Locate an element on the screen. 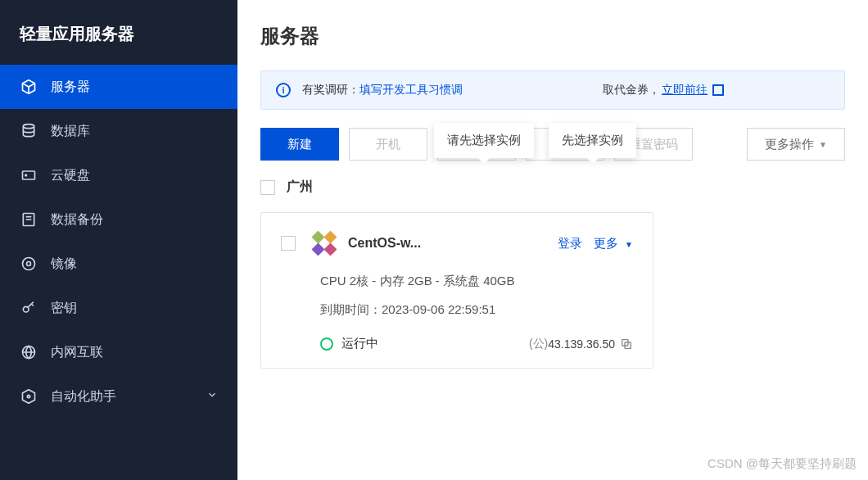  page-title: 服务器 is located at coordinates (553, 35).